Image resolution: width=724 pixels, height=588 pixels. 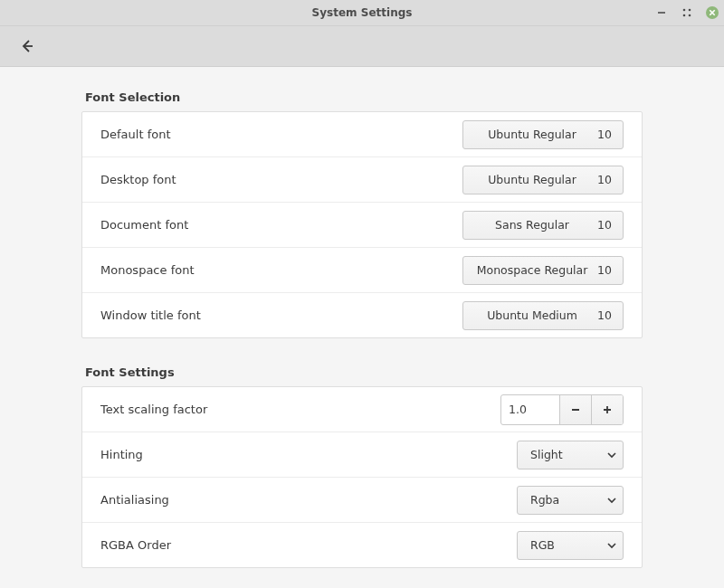 I want to click on row-antialiasing: Antialiasing Rgba, so click(x=362, y=500).